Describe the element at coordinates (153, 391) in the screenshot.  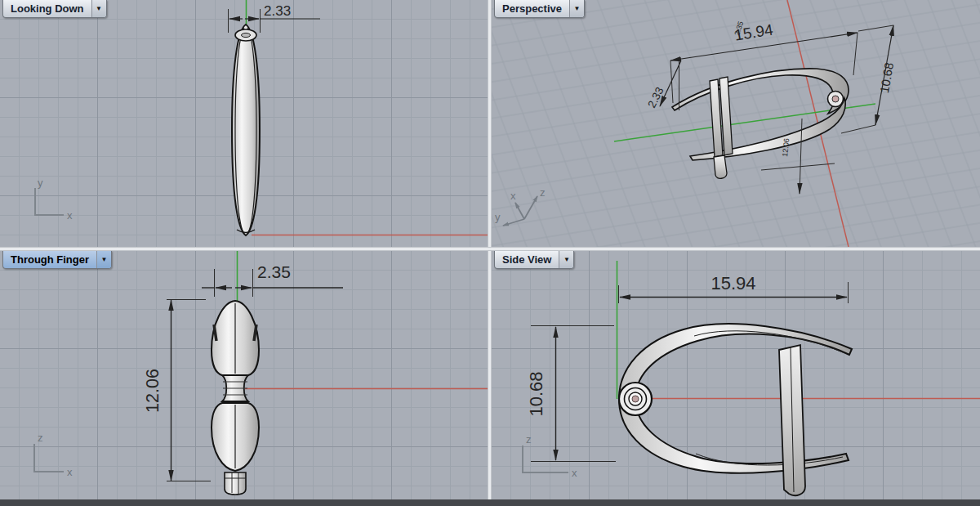
I see `dimension-label: 12.06` at that location.